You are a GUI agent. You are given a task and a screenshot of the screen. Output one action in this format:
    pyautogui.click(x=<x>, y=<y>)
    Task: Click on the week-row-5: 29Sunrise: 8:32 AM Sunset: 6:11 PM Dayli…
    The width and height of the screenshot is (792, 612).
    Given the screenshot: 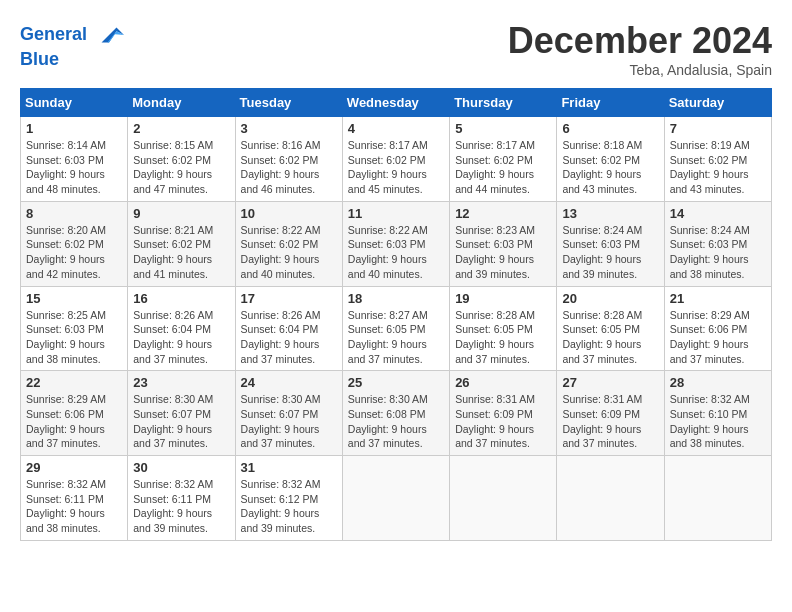 What is the action you would take?
    pyautogui.click(x=396, y=498)
    